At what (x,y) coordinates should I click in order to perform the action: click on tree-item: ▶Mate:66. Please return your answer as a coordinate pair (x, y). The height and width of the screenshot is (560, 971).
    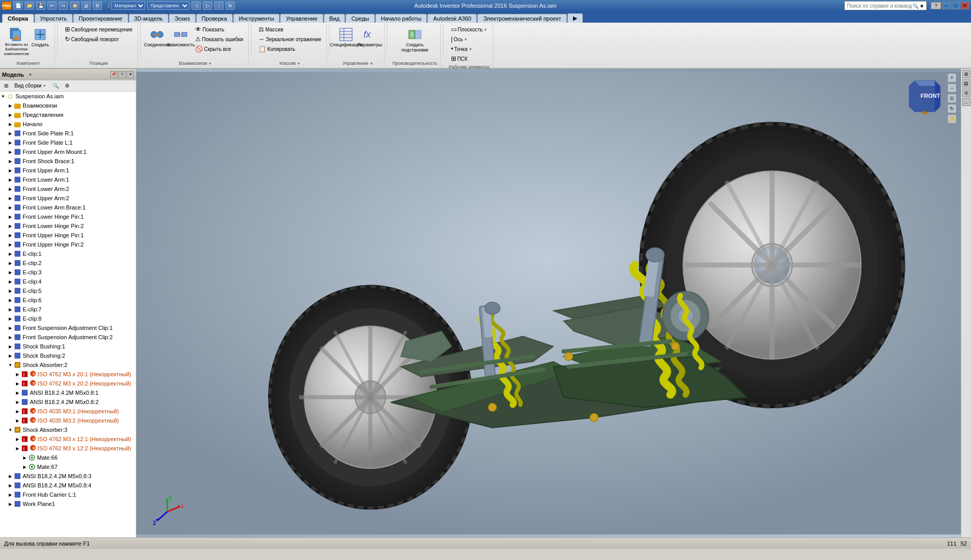
    Looking at the image, I should click on (68, 458).